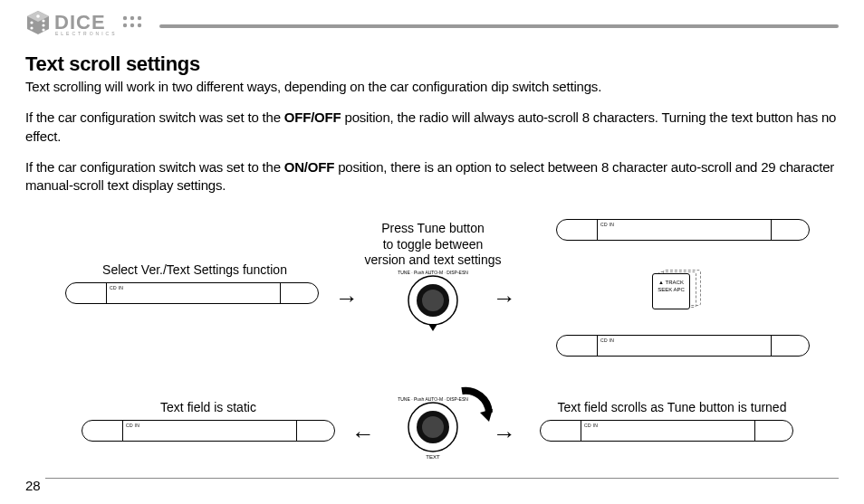  Describe the element at coordinates (310, 166) in the screenshot. I see `p3-bold: ON/OFF` at that location.